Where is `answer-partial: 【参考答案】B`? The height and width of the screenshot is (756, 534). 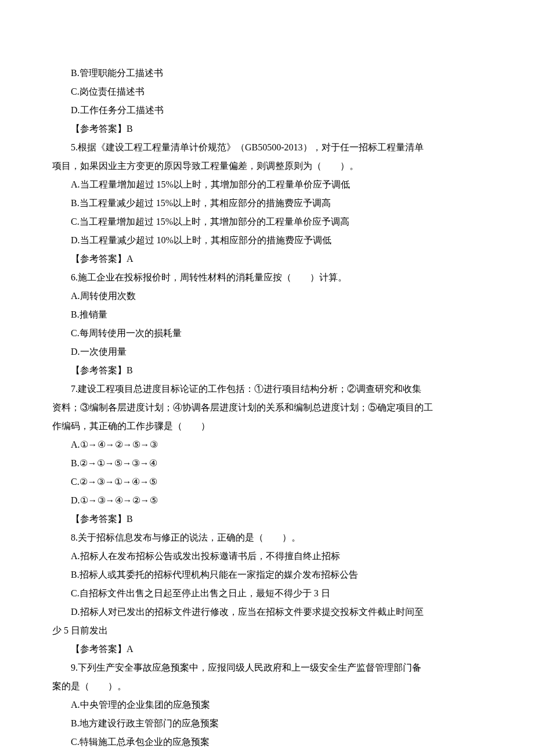 answer-partial: 【参考答案】B is located at coordinates (267, 129).